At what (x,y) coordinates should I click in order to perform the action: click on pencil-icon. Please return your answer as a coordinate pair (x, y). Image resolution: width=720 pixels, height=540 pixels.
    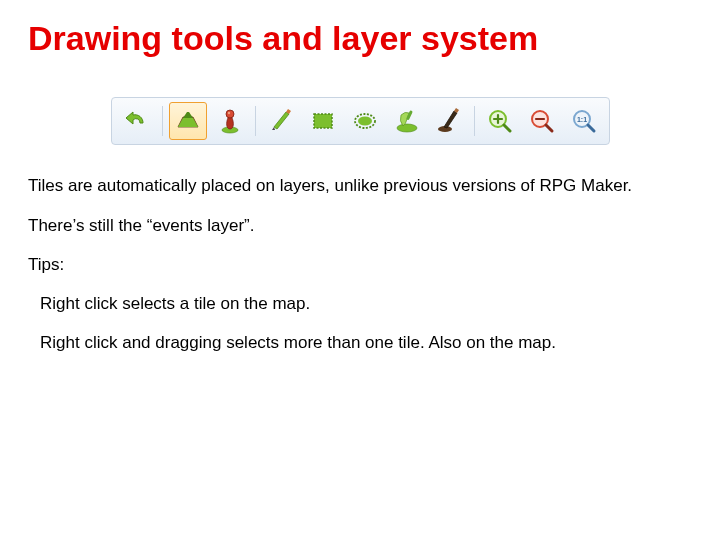
    Looking at the image, I should click on (281, 121).